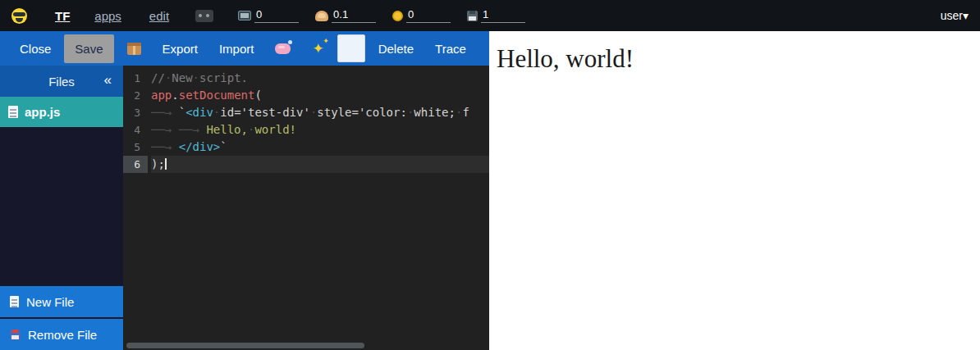 The image size is (980, 350). Describe the element at coordinates (276, 112) in the screenshot. I see `token-string: 'test-div'` at that location.